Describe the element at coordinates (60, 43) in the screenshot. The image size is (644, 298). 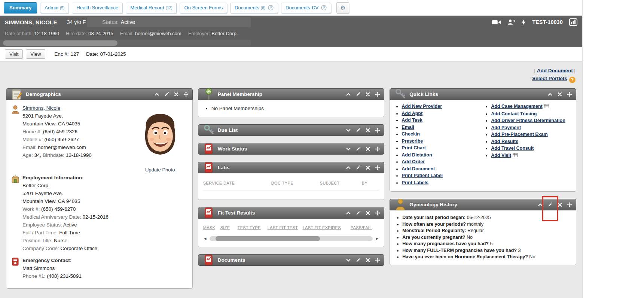
I see `header-scrollbar-thumb` at that location.